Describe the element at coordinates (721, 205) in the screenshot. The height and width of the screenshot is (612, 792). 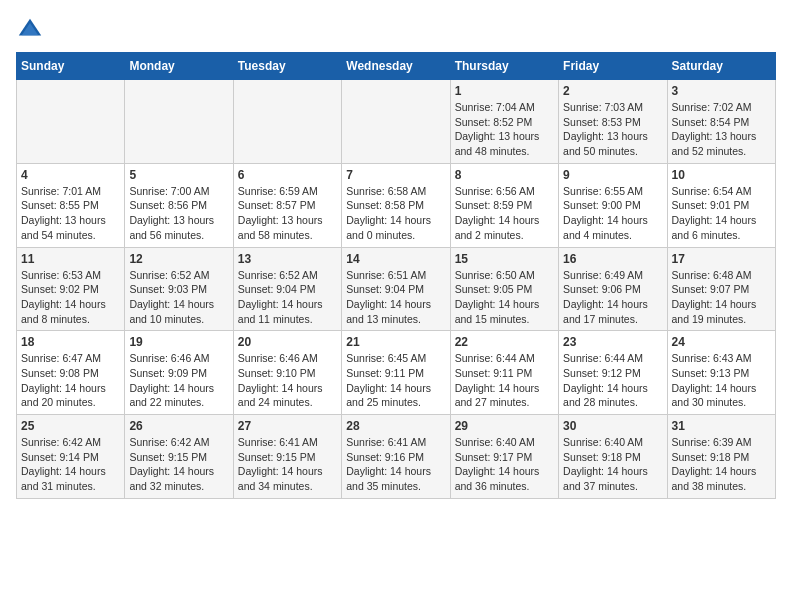
I see `calendar-cell: 10Sunrise: 6:54 AM Sunset: 9:01 PM Dayli…` at that location.